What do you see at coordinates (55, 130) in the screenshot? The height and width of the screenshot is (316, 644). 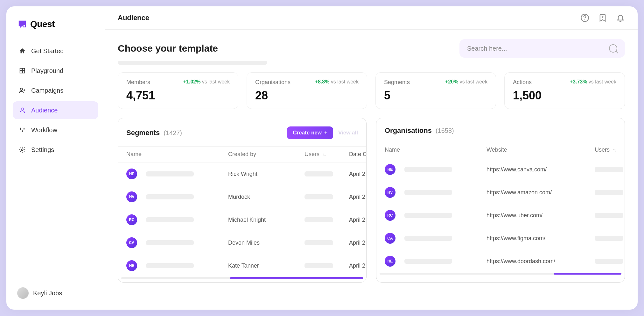 I see `sidebar-item-workflow: Workflow` at bounding box center [55, 130].